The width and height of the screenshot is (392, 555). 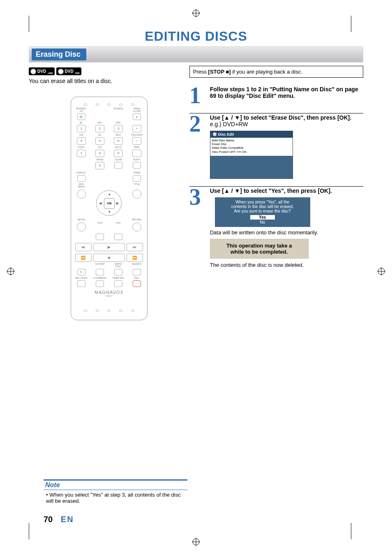 I want to click on badge-sub: -RW, so click(x=77, y=73).